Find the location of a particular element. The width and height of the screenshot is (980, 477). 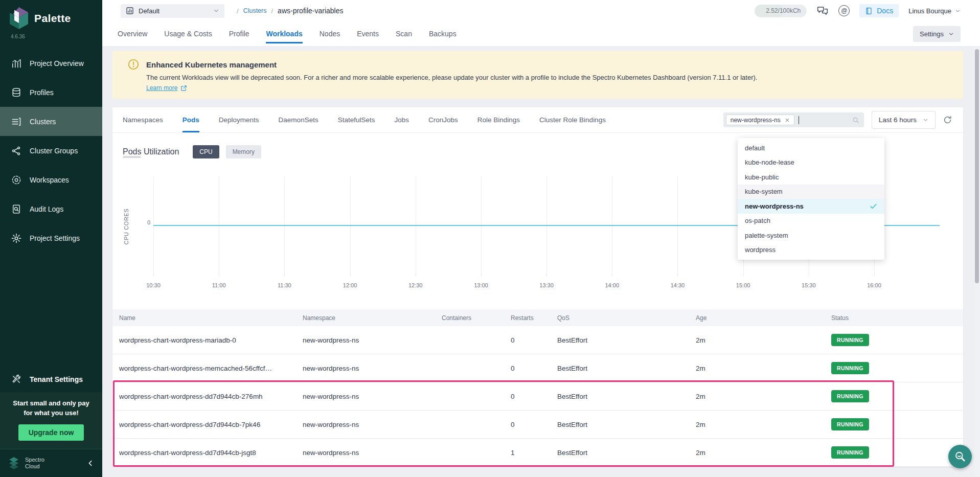

metric-toggle-chip: Memory is located at coordinates (243, 152).